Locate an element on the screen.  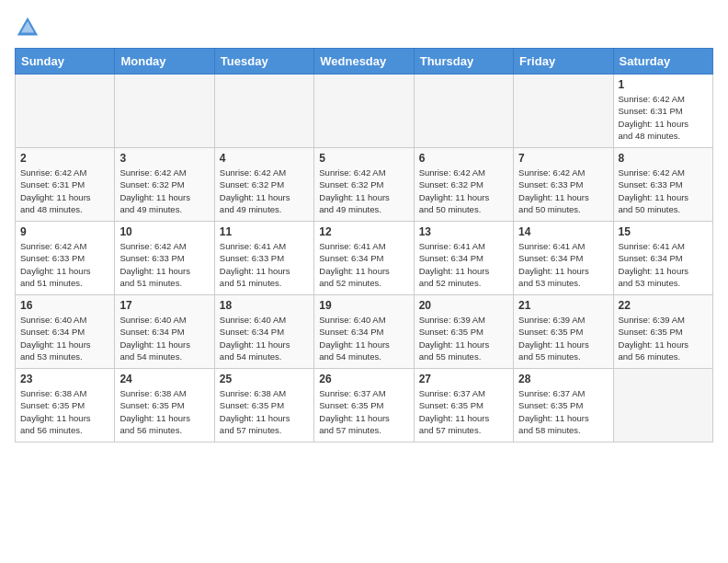
weekday-thursday: Thursday is located at coordinates (463, 62).